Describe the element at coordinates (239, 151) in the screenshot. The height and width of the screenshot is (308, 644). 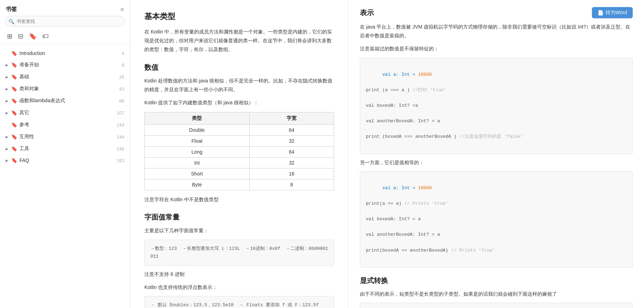
I see `types-table: 类型 字宽 Double64Float32Long64Int32Short16B…` at that location.